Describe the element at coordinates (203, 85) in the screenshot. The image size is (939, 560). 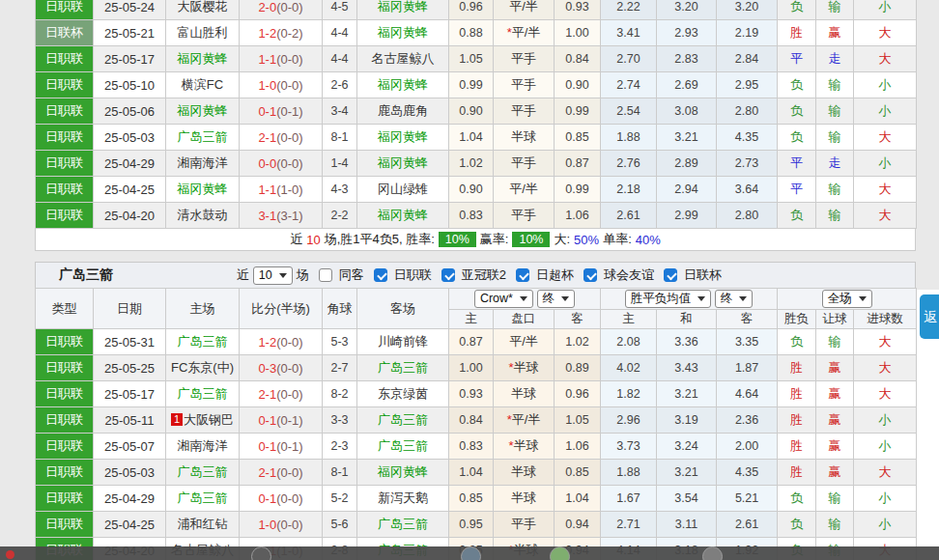
I see `home-team-cell: 横滨FC` at that location.